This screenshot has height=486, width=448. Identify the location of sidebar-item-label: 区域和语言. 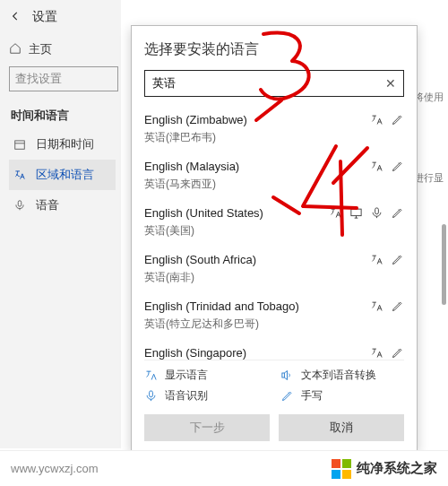
(65, 175).